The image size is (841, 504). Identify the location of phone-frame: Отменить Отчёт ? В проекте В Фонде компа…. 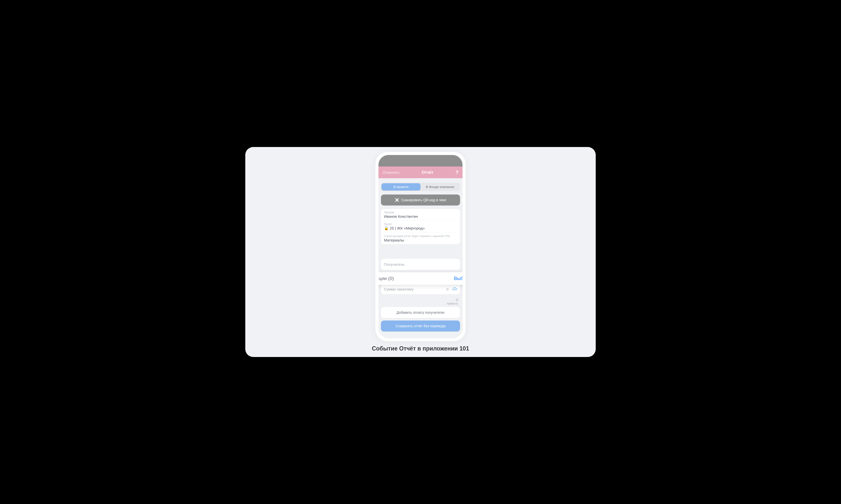
(420, 247).